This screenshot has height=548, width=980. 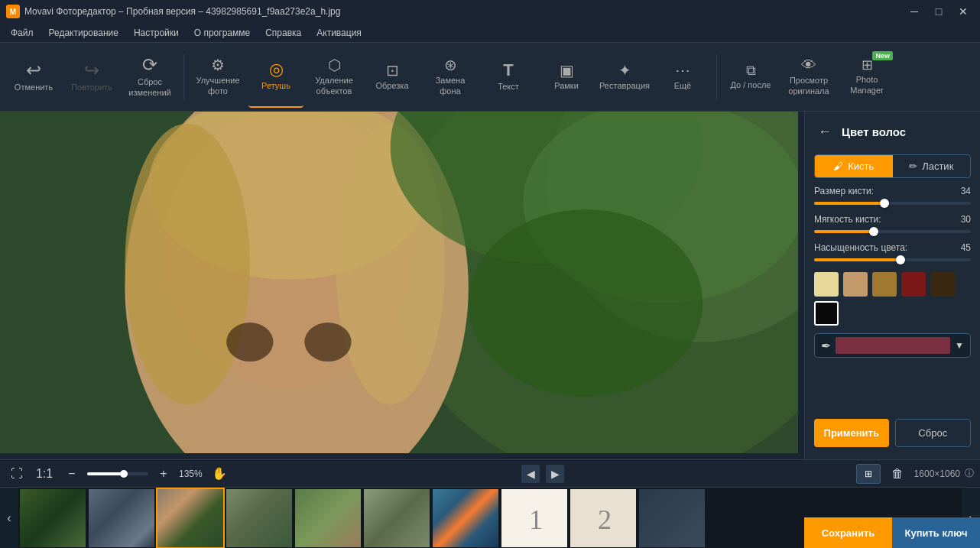 What do you see at coordinates (900, 260) in the screenshot?
I see `color-saturation-thumb` at bounding box center [900, 260].